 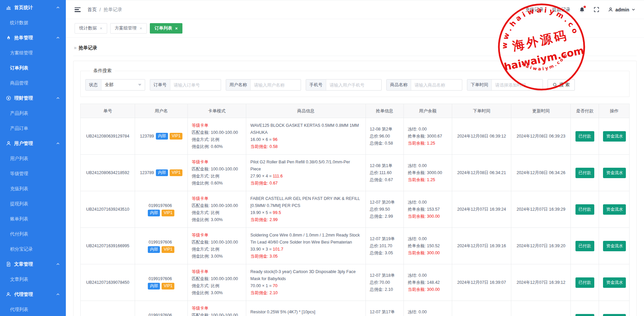 What do you see at coordinates (621, 10) in the screenshot?
I see `user-menu: admin` at bounding box center [621, 10].